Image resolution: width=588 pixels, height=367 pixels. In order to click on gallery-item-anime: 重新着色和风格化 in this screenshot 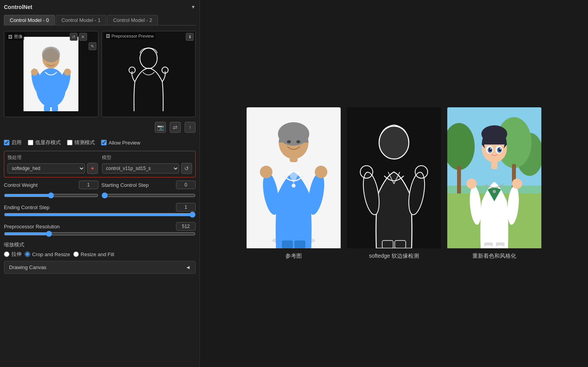, I will do `click(494, 183)`.